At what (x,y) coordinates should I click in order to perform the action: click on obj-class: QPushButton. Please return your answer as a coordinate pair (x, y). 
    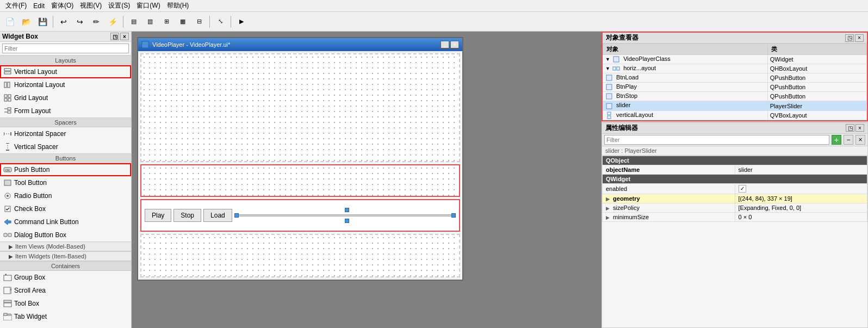
    Looking at the image, I should click on (817, 78).